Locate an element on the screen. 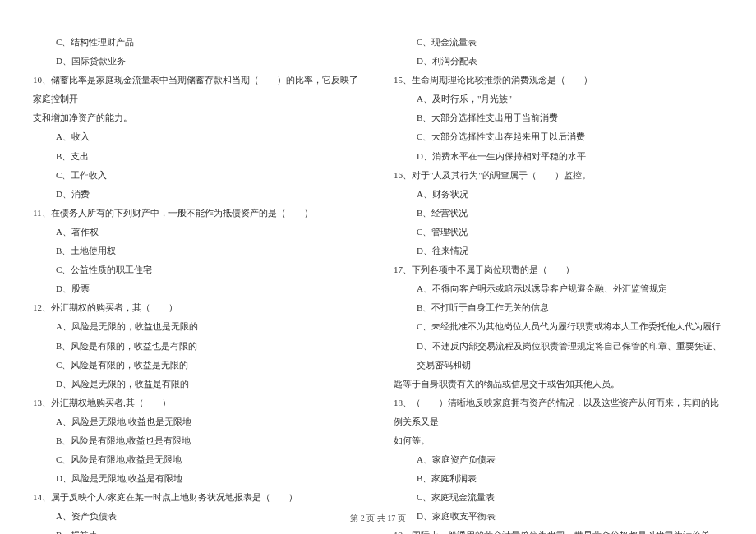  page-footer: 第 2 页 共 17 页 is located at coordinates (378, 518).